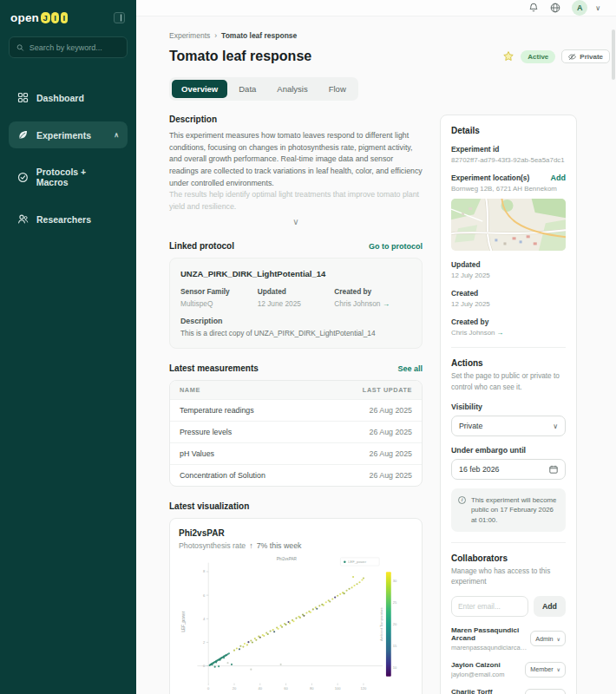 The width and height of the screenshot is (616, 694). Describe the element at coordinates (490, 178) in the screenshot. I see `location-label: Experiment location(s)` at that location.